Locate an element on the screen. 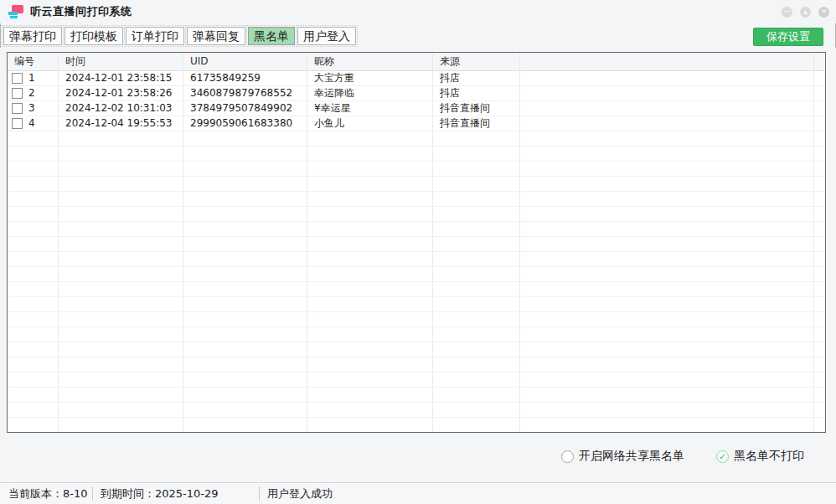 This screenshot has height=504, width=836. version-label: 当前版本：8-10 is located at coordinates (47, 494).